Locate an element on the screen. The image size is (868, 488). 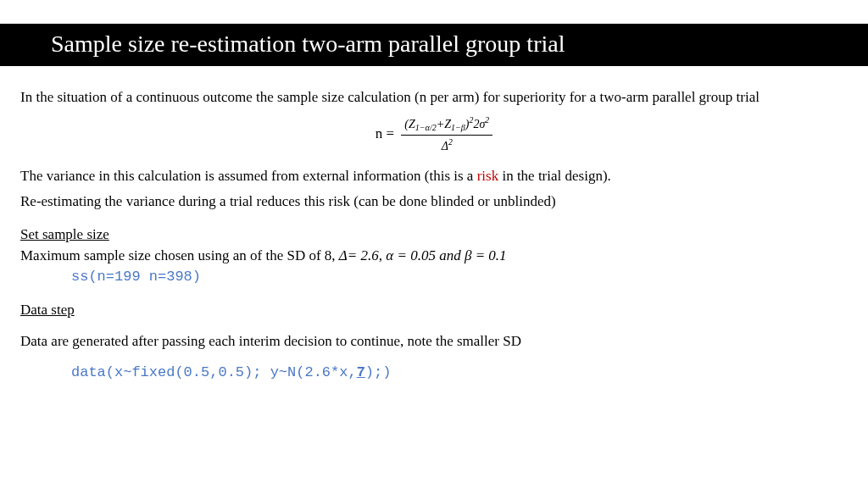
formula-denominator: Δ2 is located at coordinates (447, 146).